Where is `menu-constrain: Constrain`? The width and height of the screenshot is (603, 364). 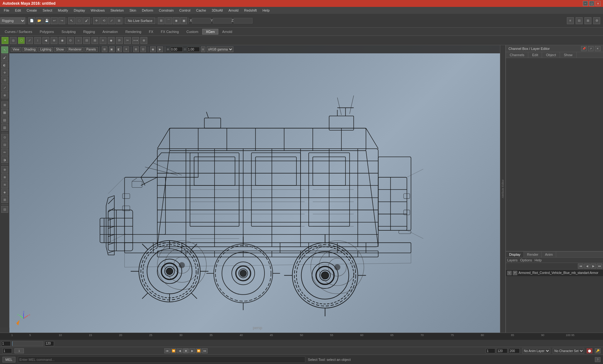
menu-constrain: Constrain is located at coordinates (166, 10).